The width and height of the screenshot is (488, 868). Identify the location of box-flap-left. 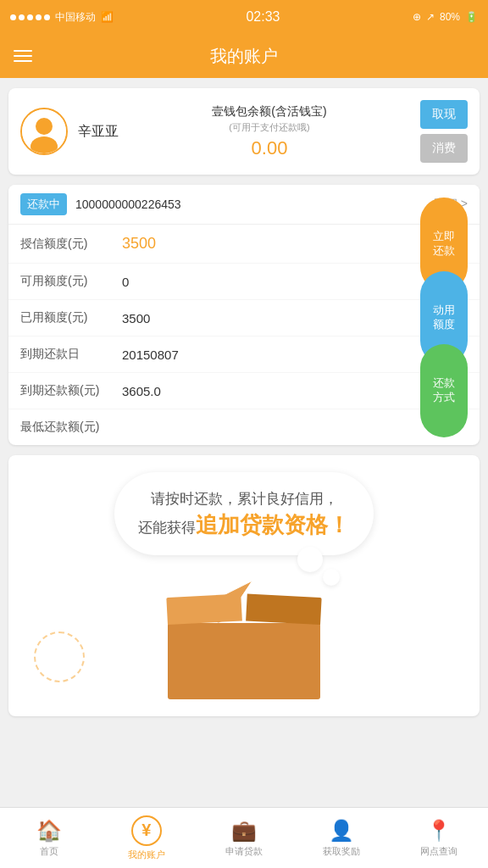
(204, 610).